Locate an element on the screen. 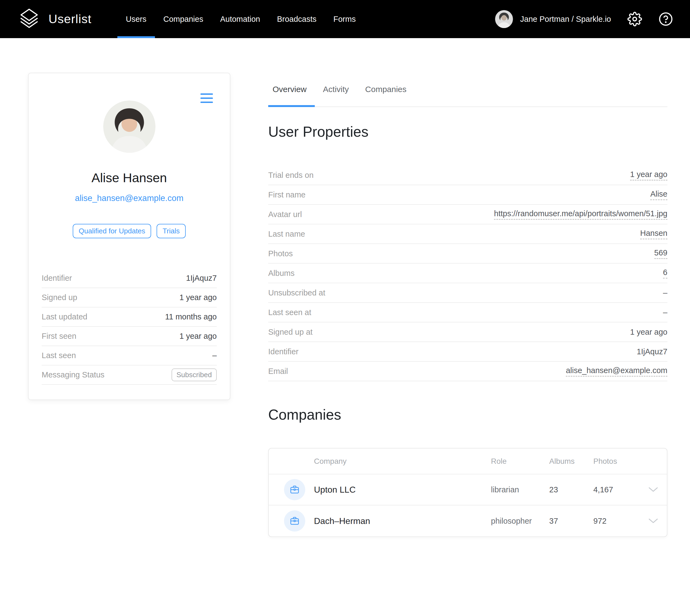 The image size is (690, 616). nav-item-users: Users is located at coordinates (136, 19).